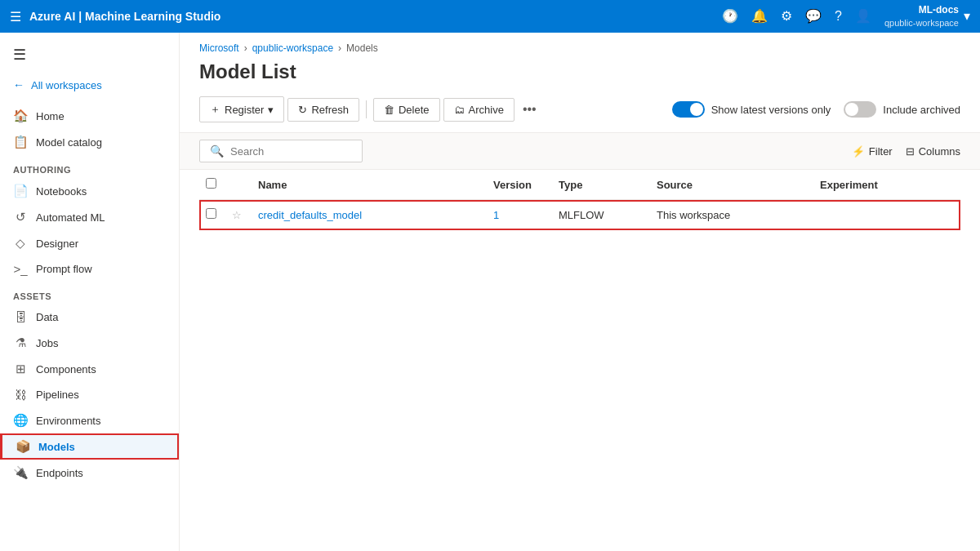 The height and width of the screenshot is (551, 980). I want to click on include-archived-toggle, so click(860, 109).